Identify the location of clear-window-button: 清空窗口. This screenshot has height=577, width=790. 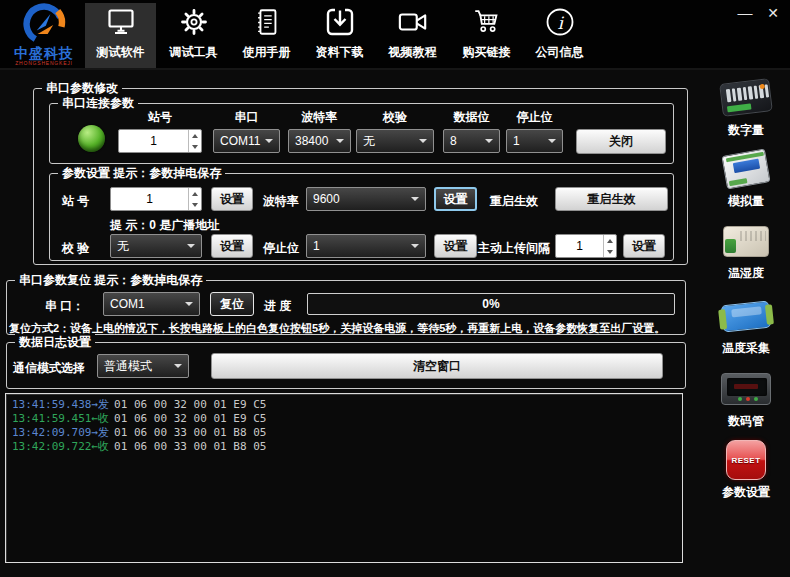
(437, 366).